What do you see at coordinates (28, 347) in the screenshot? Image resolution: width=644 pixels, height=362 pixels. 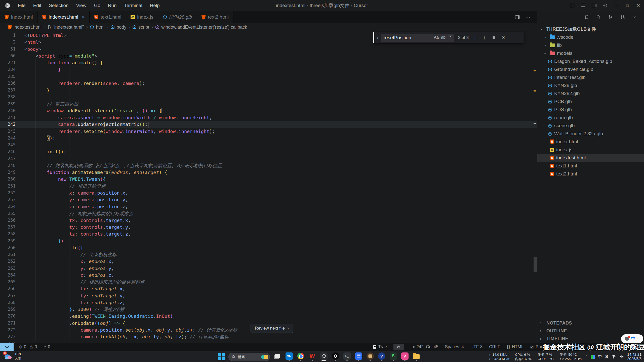 I see `problems-indicator: ⊗ 0 ⚠ 0` at bounding box center [28, 347].